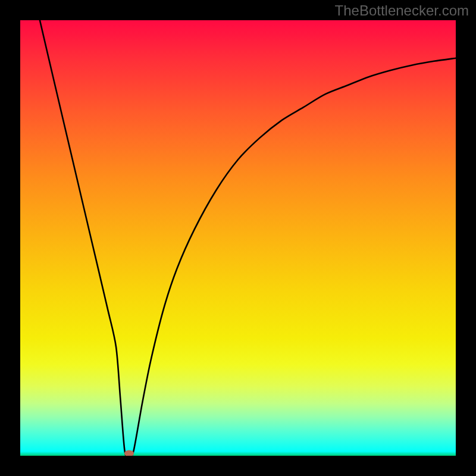  I want to click on optimal-point-marker, so click(129, 453).